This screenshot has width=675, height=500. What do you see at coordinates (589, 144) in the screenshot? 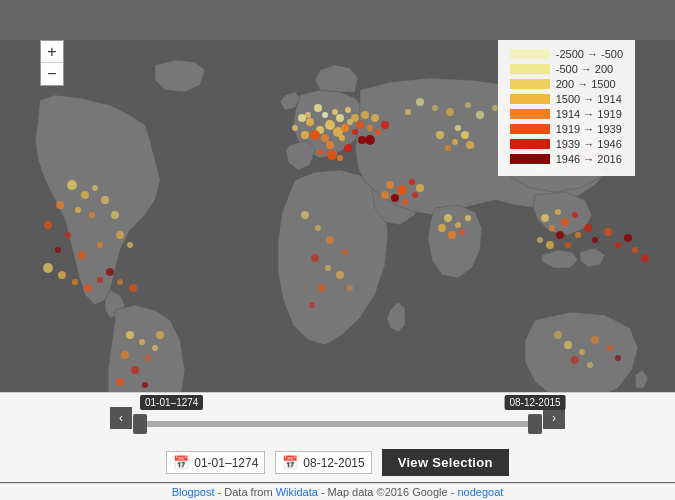
I see `legend-label-6: 1939 → 1946` at bounding box center [589, 144].